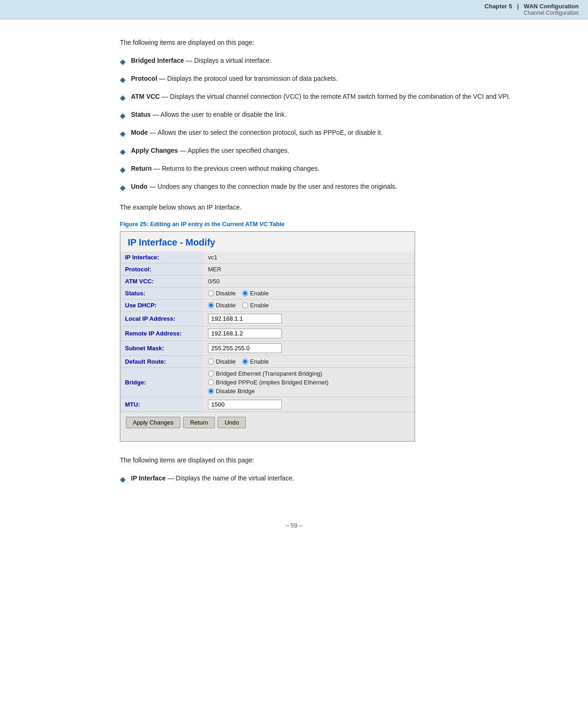  What do you see at coordinates (309, 294) in the screenshot?
I see `value-status: Disable Enable` at bounding box center [309, 294].